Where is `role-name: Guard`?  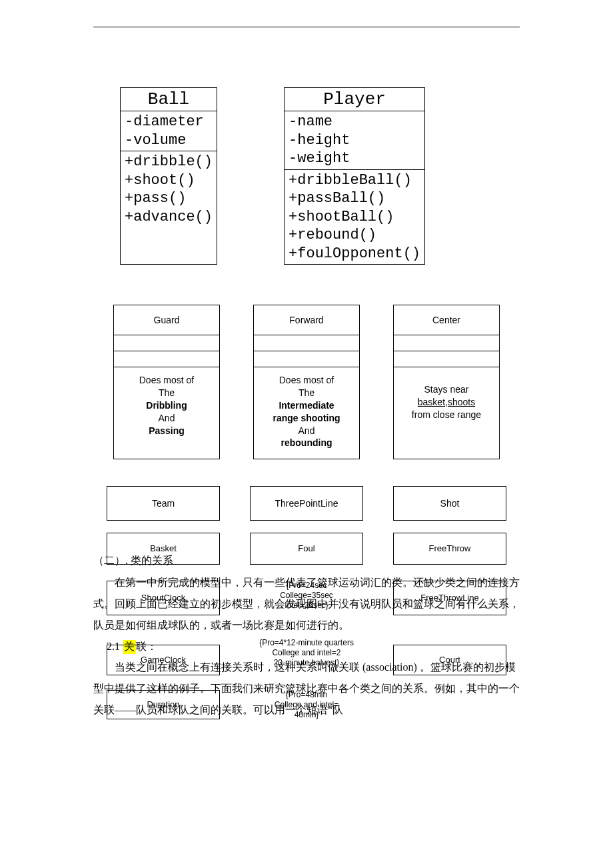 role-name: Guard is located at coordinates (167, 320).